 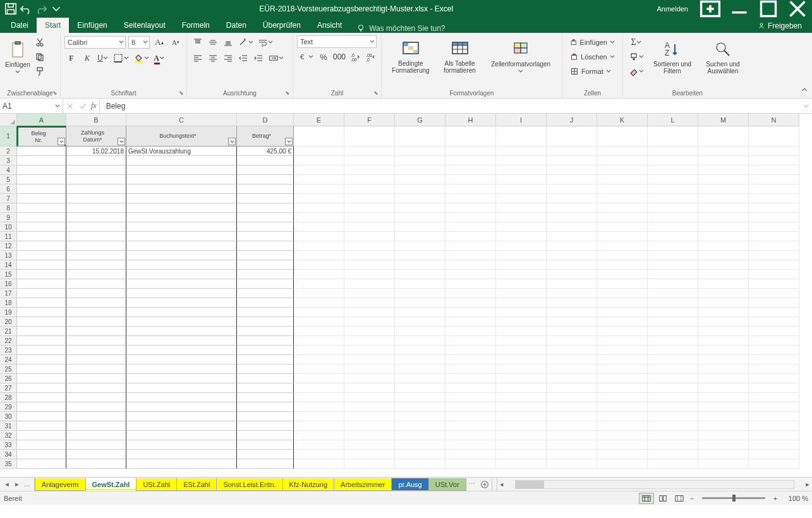 I want to click on new-sheet-button, so click(x=485, y=484).